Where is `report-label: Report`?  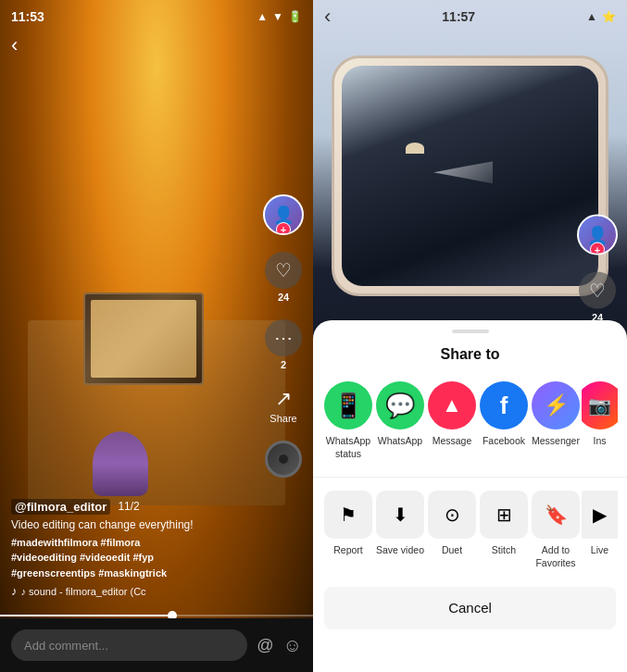 report-label: Report is located at coordinates (348, 551).